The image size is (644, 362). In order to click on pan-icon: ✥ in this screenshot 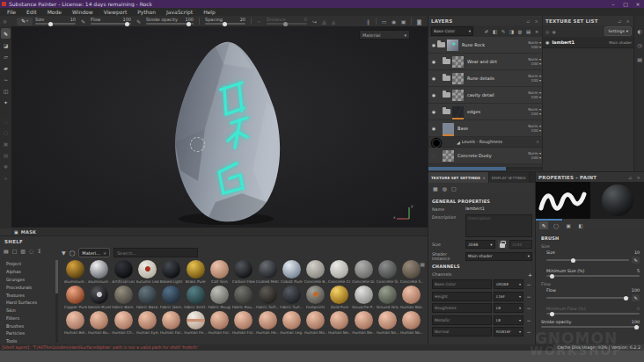, I will do `click(5, 21)`.